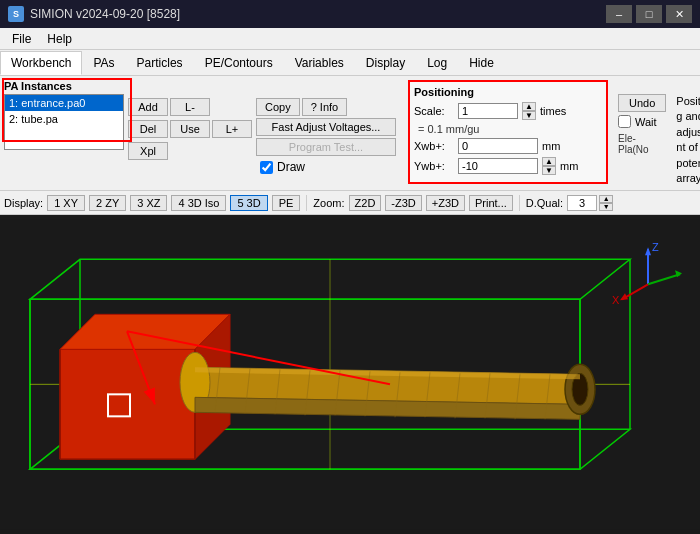 The width and height of the screenshot is (700, 534). I want to click on draw-label: Draw, so click(291, 167).